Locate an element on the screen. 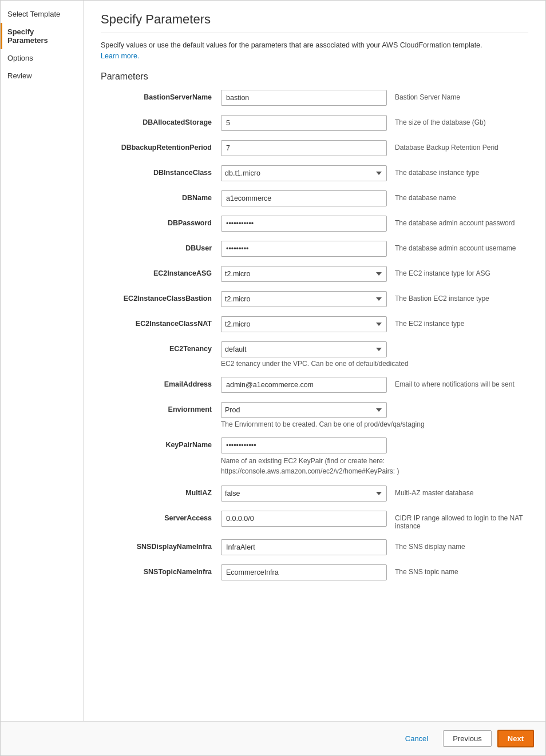  select-environment: Prod dev qa staging is located at coordinates (304, 410).